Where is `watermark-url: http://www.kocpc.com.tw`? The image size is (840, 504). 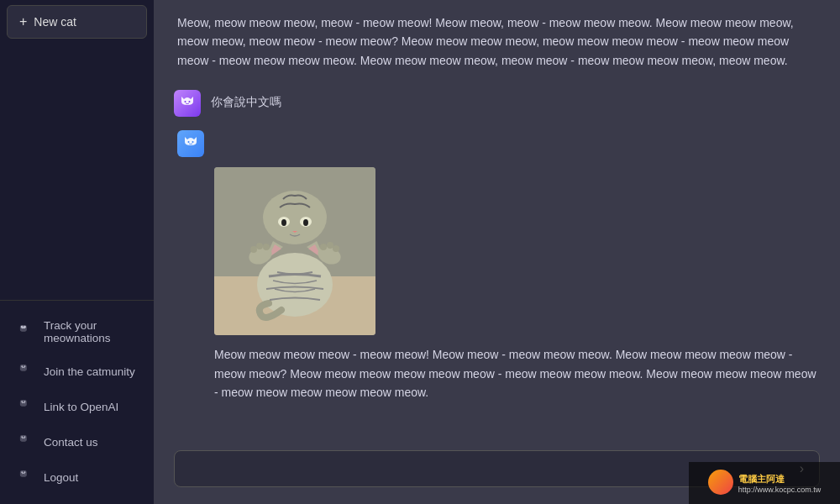
watermark-url: http://www.kocpc.com.tw is located at coordinates (780, 490).